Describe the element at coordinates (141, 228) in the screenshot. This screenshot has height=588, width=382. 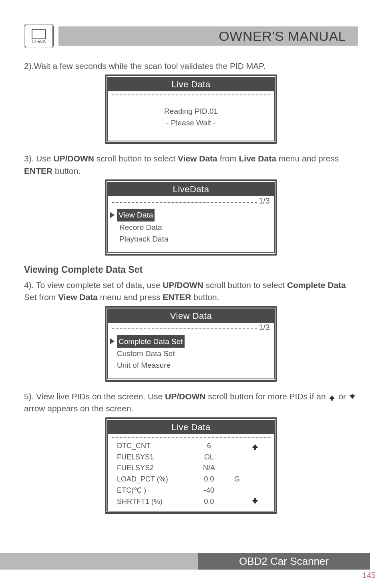
I see `lcd2-item-1: Record Data` at that location.